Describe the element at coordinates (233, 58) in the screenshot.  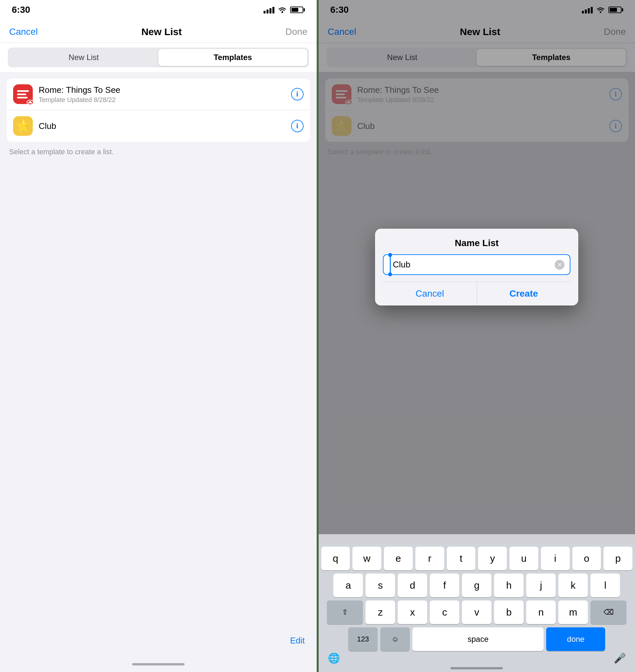
I see `segment-templates-left: Templates` at that location.